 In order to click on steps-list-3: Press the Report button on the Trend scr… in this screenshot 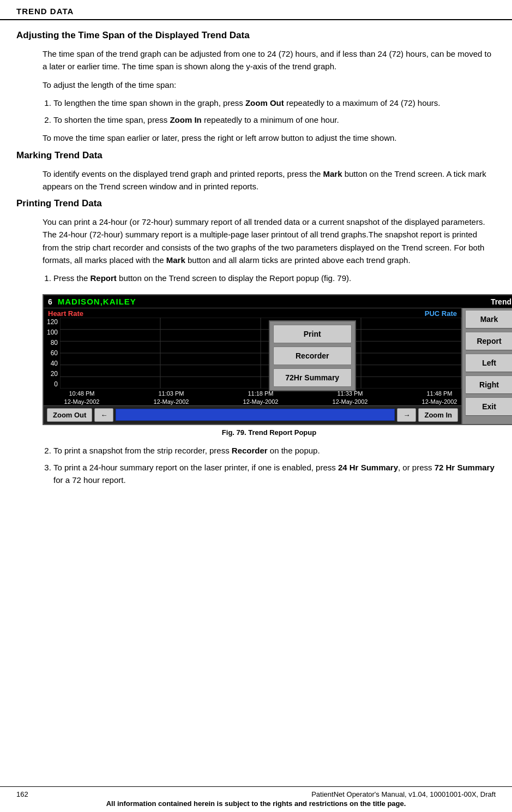, I will do `click(275, 278)`.